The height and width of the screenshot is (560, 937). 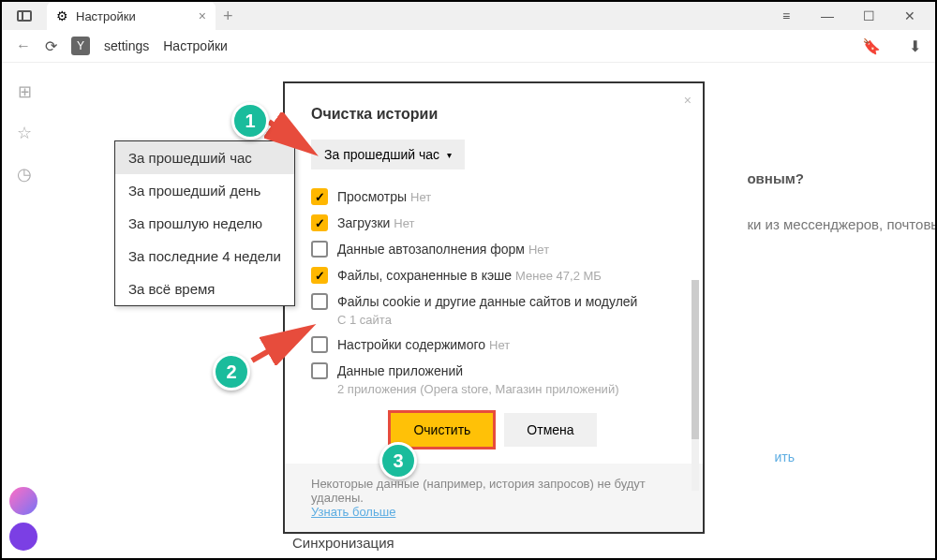 I want to click on bg-link: ить, so click(x=784, y=457).